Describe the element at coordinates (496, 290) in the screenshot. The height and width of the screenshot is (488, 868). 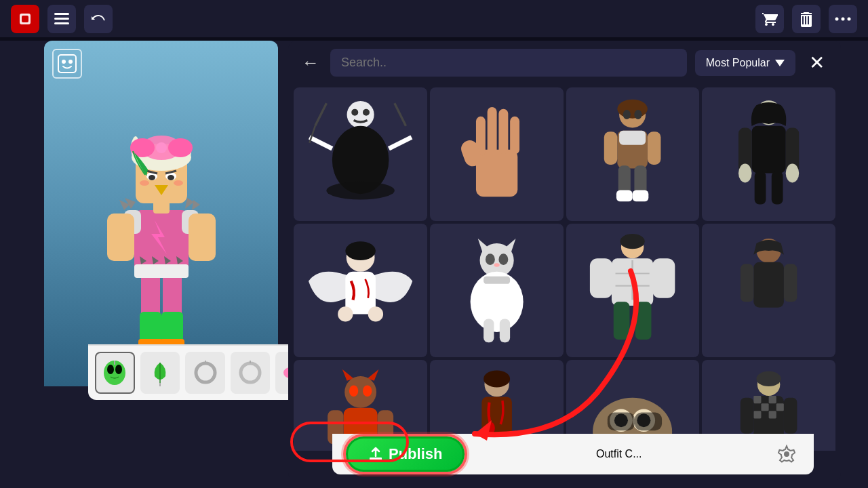
I see `grid-item-cat-figure` at that location.